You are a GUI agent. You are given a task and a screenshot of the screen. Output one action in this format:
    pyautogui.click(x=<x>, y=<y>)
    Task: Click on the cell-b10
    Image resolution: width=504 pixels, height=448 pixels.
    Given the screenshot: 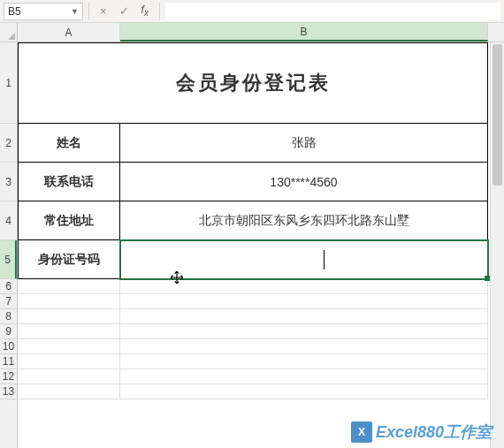 What is the action you would take?
    pyautogui.click(x=304, y=346)
    